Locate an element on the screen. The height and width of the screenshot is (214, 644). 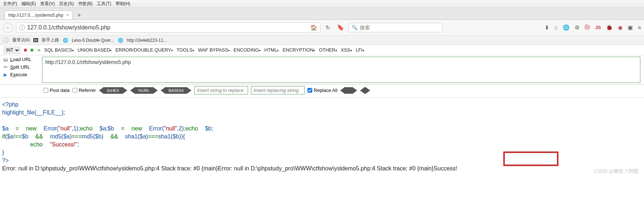
menu-waf-bypass: WAF BYPASS▾ is located at coordinates (214, 50).